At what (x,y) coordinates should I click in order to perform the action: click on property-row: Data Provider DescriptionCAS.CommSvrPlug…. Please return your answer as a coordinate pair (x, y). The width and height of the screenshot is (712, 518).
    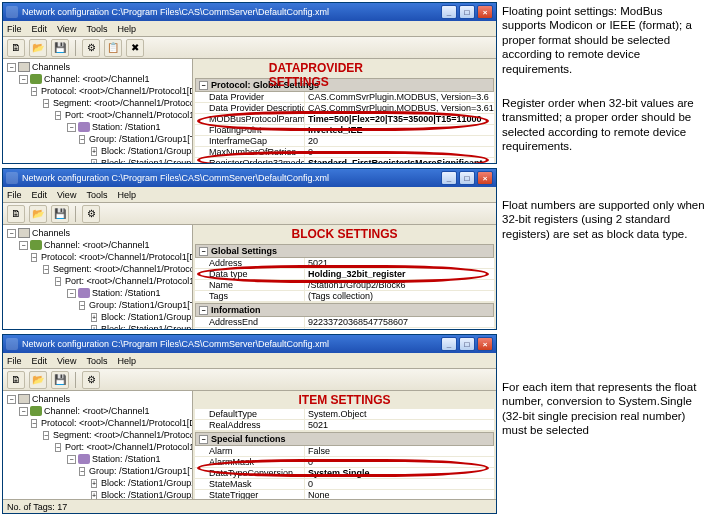
    Looking at the image, I should click on (344, 108).